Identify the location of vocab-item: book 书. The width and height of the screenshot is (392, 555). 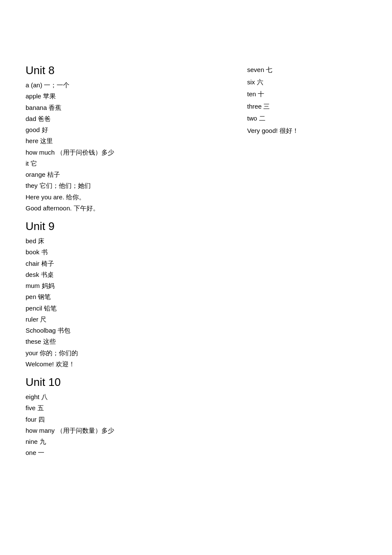
(130, 252).